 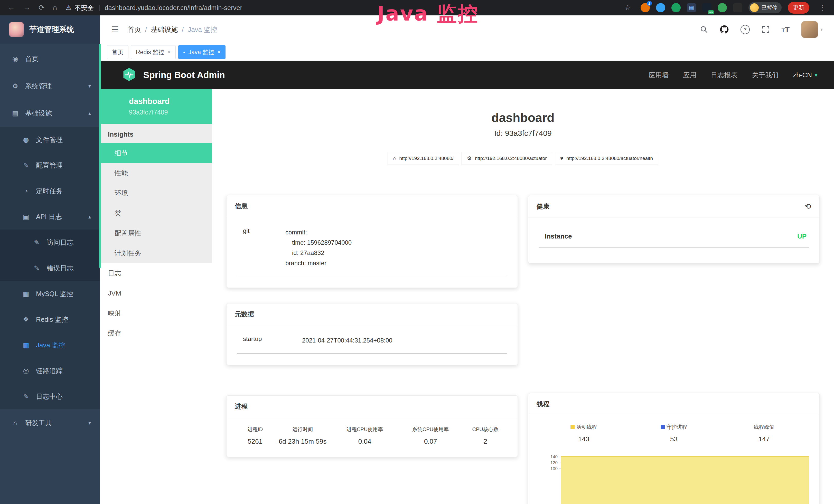 What do you see at coordinates (156, 153) in the screenshot?
I see `sba-item-details: 细节` at bounding box center [156, 153].